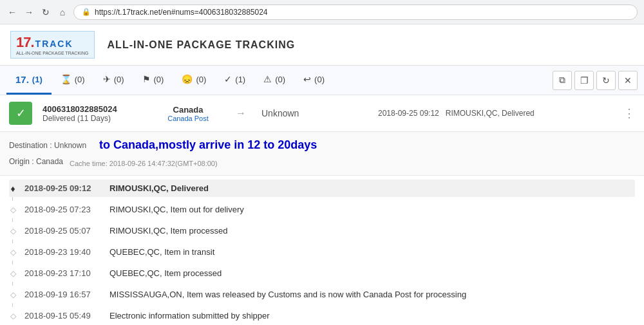 The width and height of the screenshot is (644, 325). I want to click on timeline-time: 2018-09-19 16:57, so click(63, 295).